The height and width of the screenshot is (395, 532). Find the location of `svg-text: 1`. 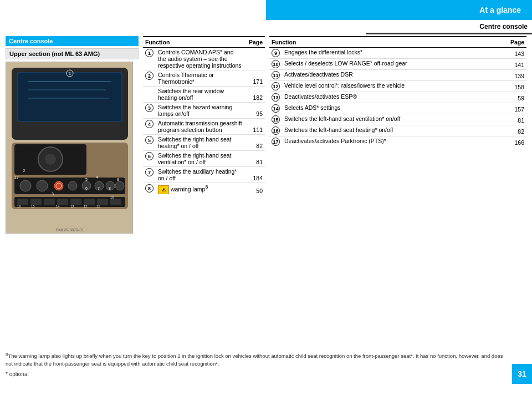

svg-text: 1 is located at coordinates (70, 73).